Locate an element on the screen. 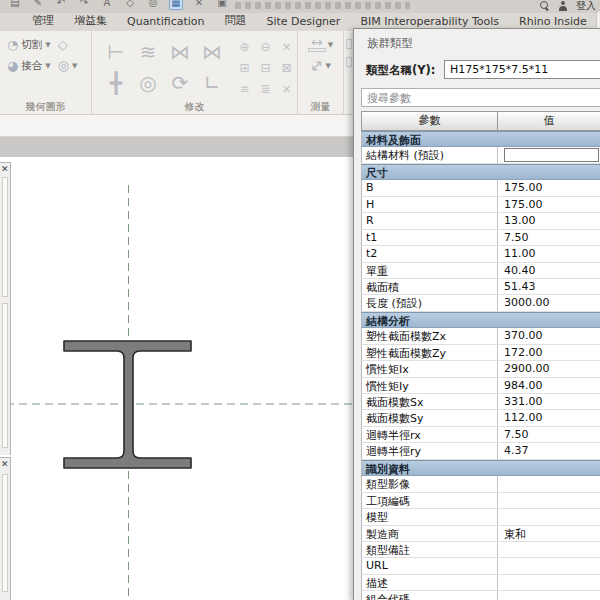  value-cell: 4.37 is located at coordinates (549, 450).